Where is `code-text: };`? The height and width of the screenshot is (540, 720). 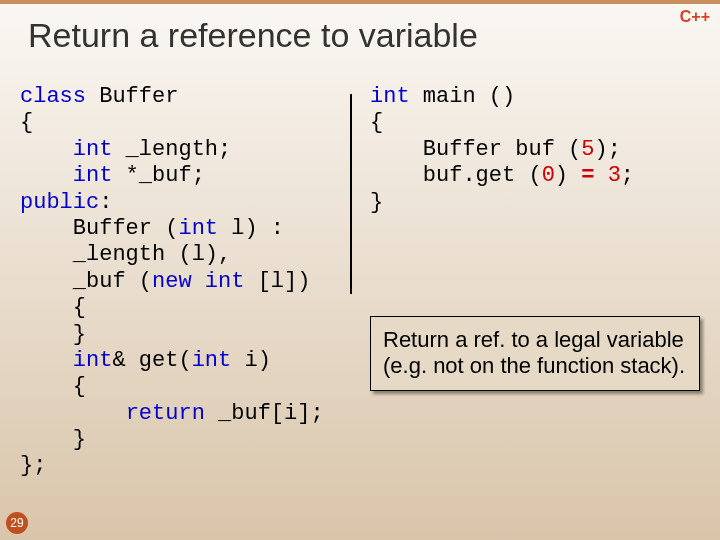 code-text: }; is located at coordinates (33, 466).